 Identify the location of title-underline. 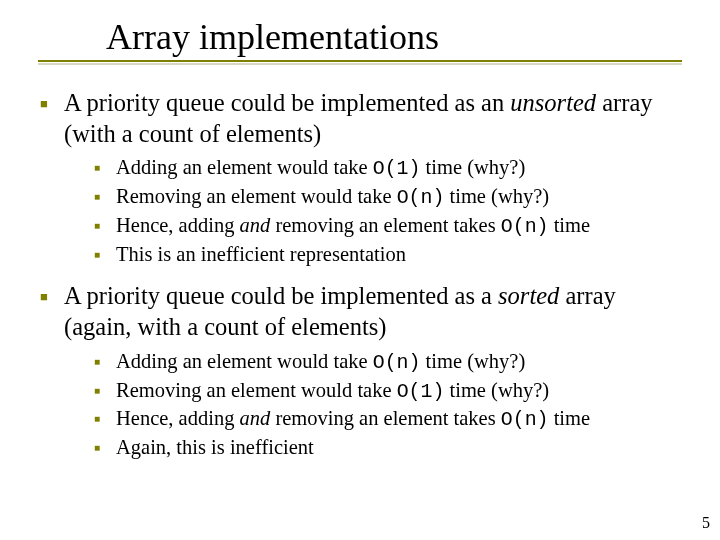
(360, 61).